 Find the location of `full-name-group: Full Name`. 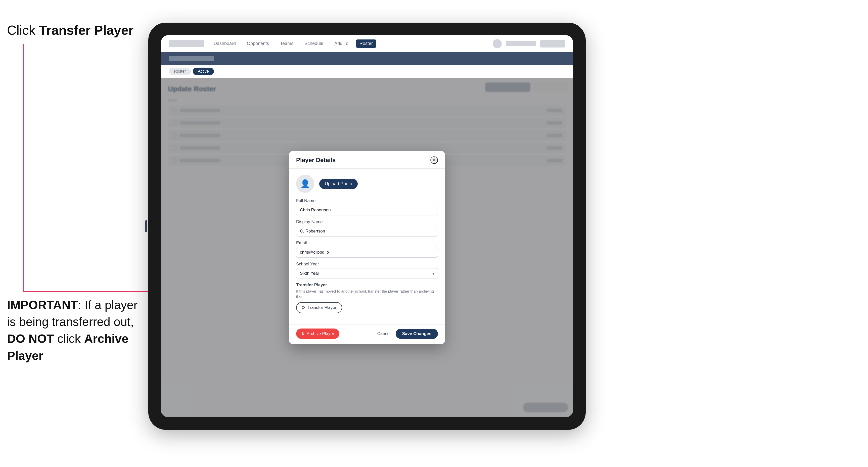

full-name-group: Full Name is located at coordinates (367, 207).